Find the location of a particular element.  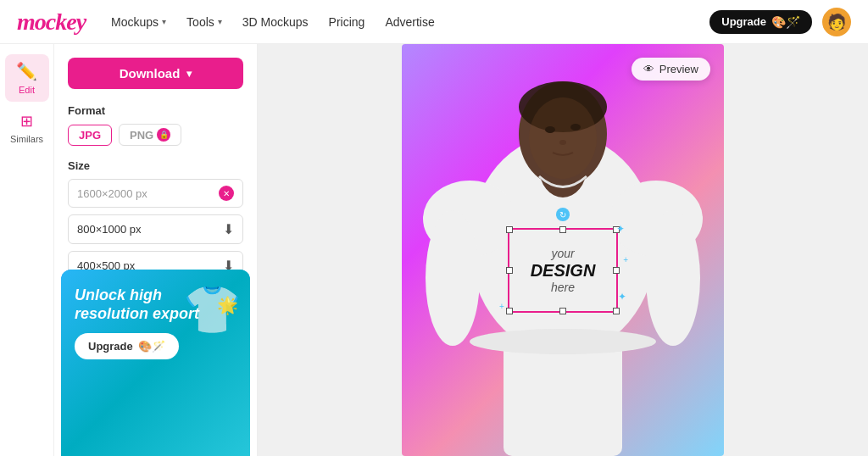

preview-eye-icon: 👁 is located at coordinates (649, 70).